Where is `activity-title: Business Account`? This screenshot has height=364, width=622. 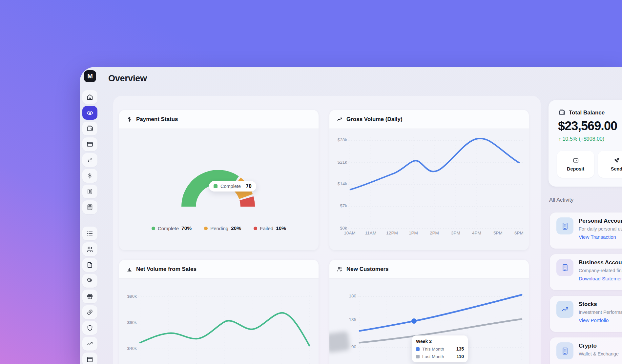 activity-title: Business Account is located at coordinates (600, 263).